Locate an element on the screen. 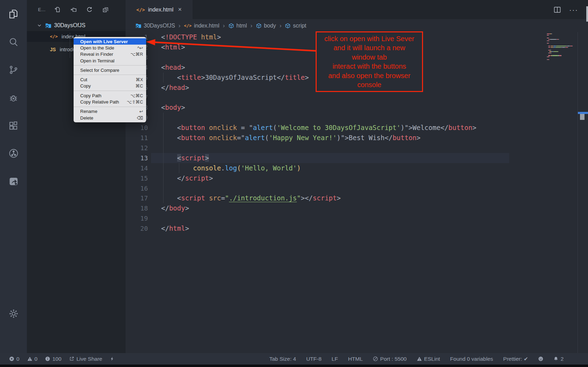 Image resolution: width=588 pixels, height=367 pixels. status-label: Live Share is located at coordinates (89, 359).